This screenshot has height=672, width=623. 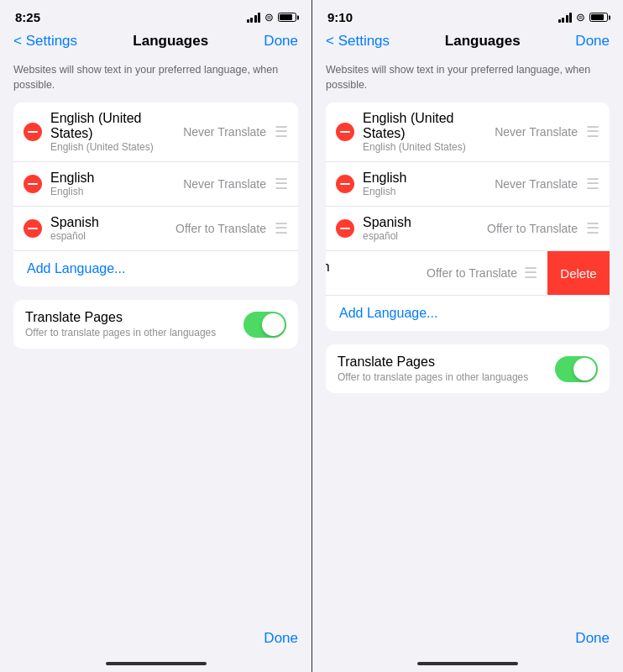 I want to click on lang-subtitle-left-2: español, so click(x=113, y=236).